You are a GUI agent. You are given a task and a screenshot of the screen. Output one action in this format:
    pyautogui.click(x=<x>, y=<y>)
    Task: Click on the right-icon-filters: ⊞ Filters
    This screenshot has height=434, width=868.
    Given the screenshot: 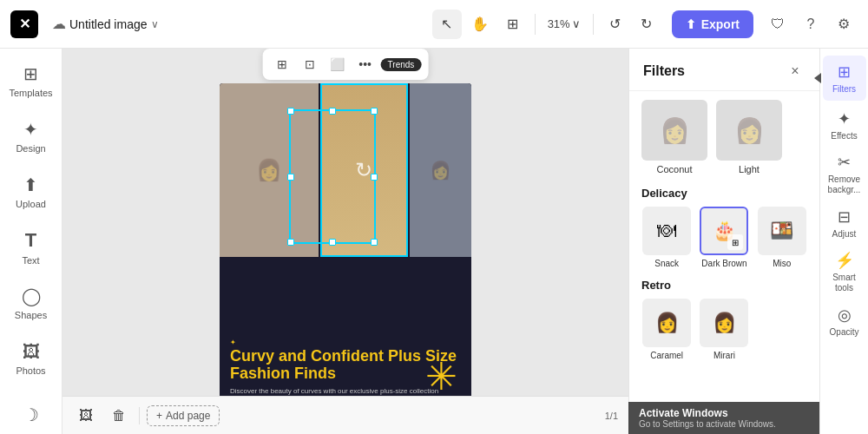 What is the action you would take?
    pyautogui.click(x=845, y=78)
    